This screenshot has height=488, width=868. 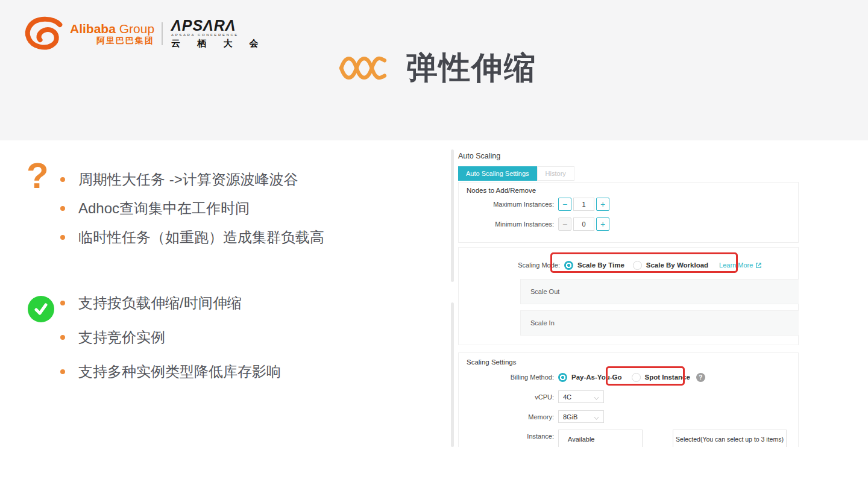 What do you see at coordinates (171, 346) in the screenshot?
I see `capabilities-list: 支持按负载伸缩/时间伸缩 支持竞价实例 支持多种实例类型降低库存影响` at bounding box center [171, 346].